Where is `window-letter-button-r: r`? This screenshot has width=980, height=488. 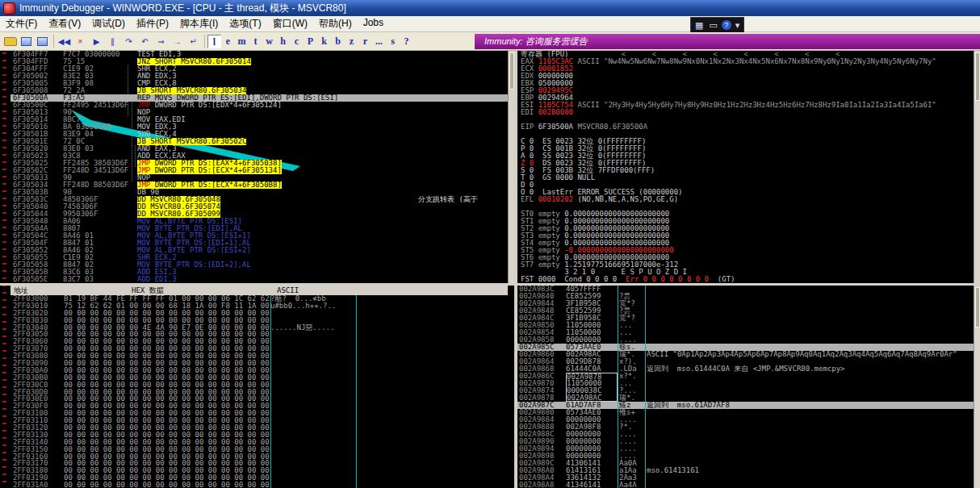
window-letter-button-r: r is located at coordinates (365, 42).